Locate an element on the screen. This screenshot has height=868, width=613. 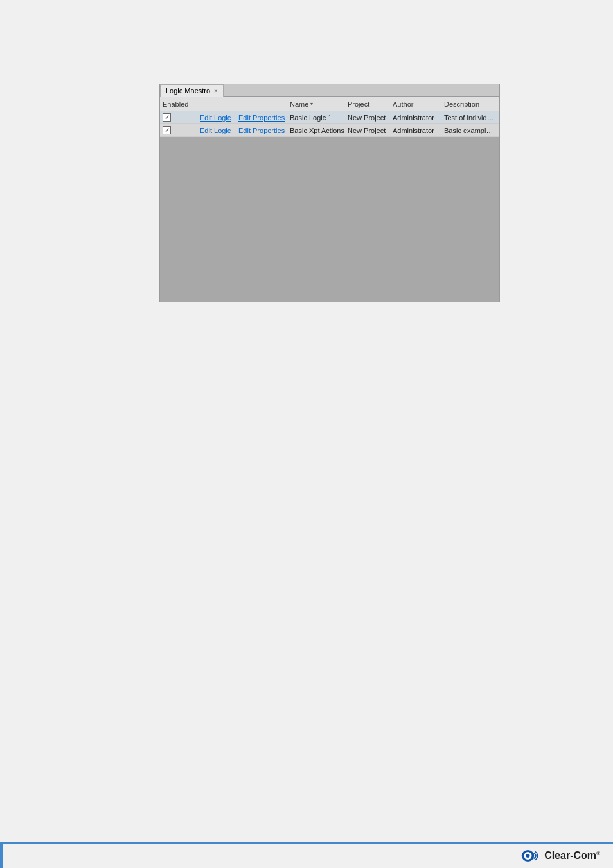
project-cell-1: New Project is located at coordinates (370, 118).